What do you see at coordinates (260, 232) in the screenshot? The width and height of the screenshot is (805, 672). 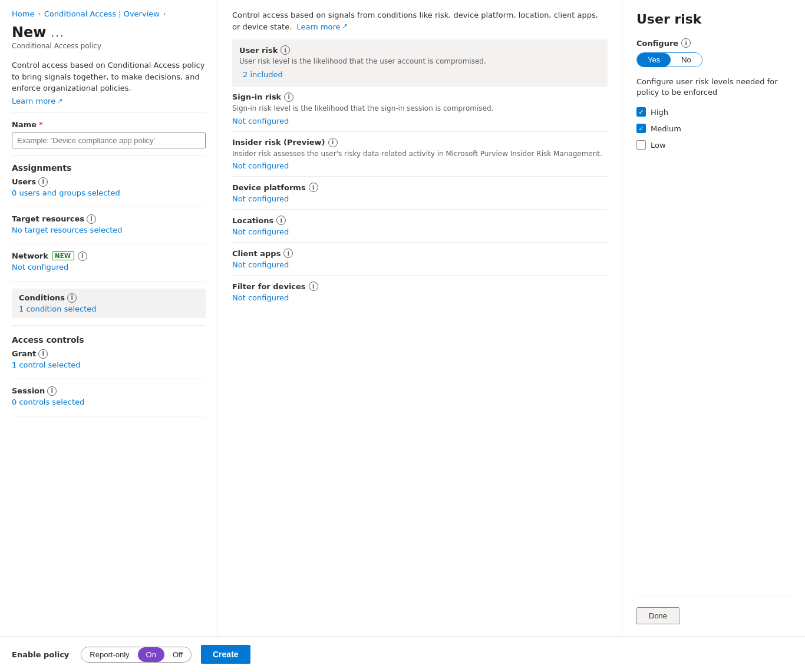 I see `locations-value: Not configured` at bounding box center [260, 232].